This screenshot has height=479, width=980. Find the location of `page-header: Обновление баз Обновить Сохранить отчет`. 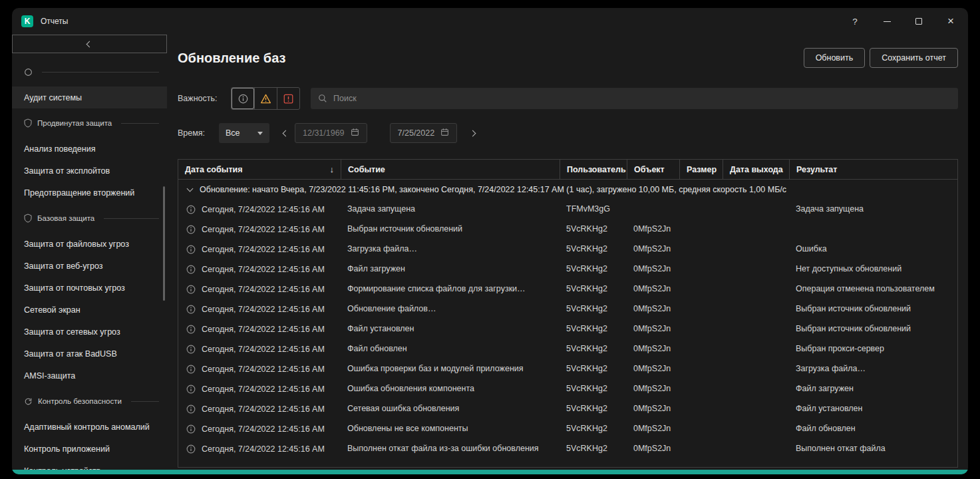

page-header: Обновление баз Обновить Сохранить отчет is located at coordinates (568, 58).